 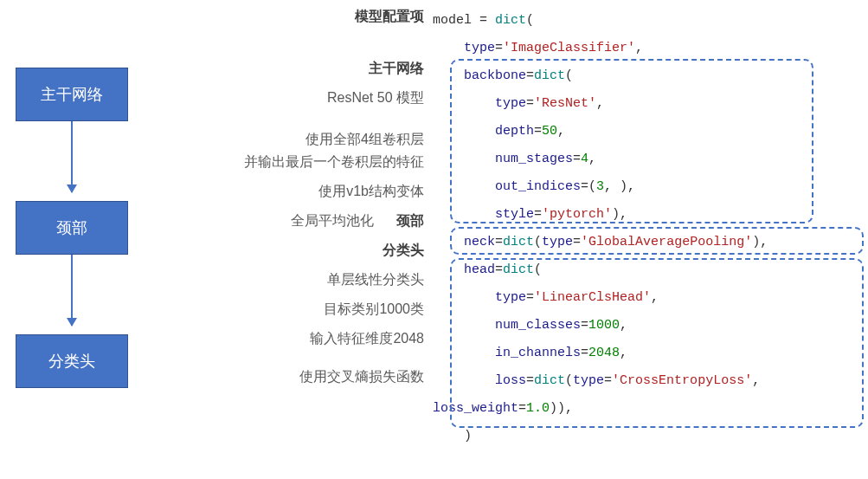 What do you see at coordinates (279, 377) in the screenshot?
I see `ann-loss: 使用交叉熵损失函数` at bounding box center [279, 377].